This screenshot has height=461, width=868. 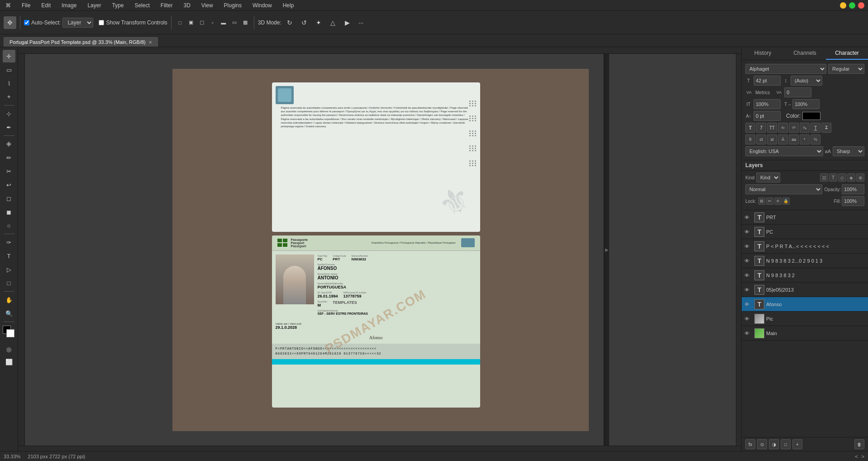 I want to click on align-right-button: ▭, so click(x=234, y=23).